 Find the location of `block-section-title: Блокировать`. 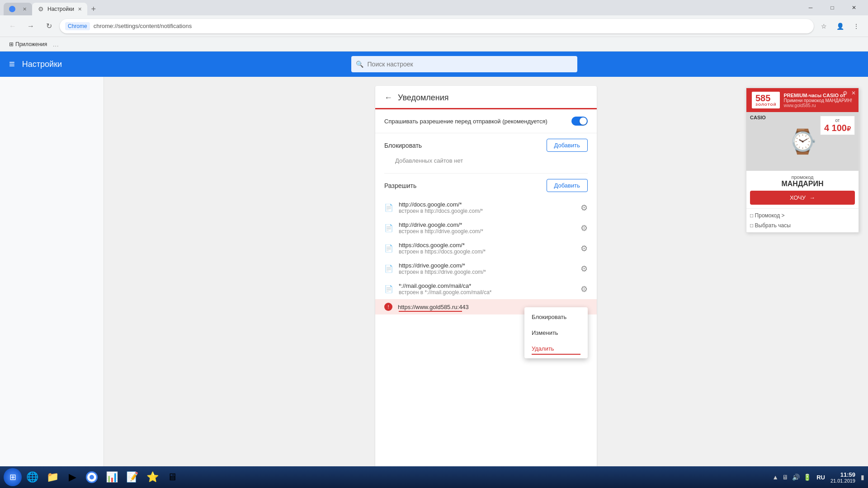

block-section-title: Блокировать is located at coordinates (403, 145).